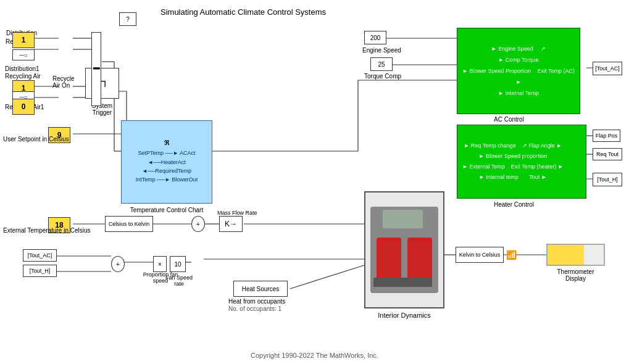 The height and width of the screenshot is (364, 629). I want to click on ac-control-block: ► Engine Speed ↗ ► Comp Torque ► Blower …, so click(519, 71).